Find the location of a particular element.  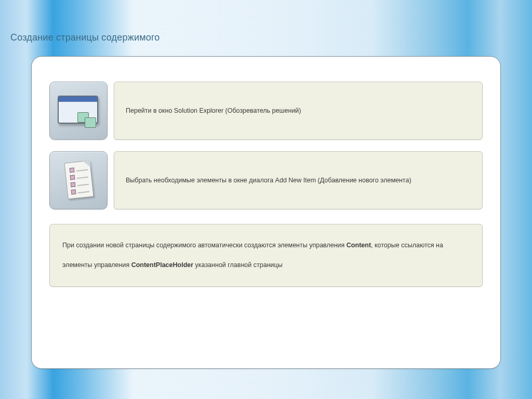

note-bold-placeholder: ContentPlaceHolder is located at coordinates (162, 265).